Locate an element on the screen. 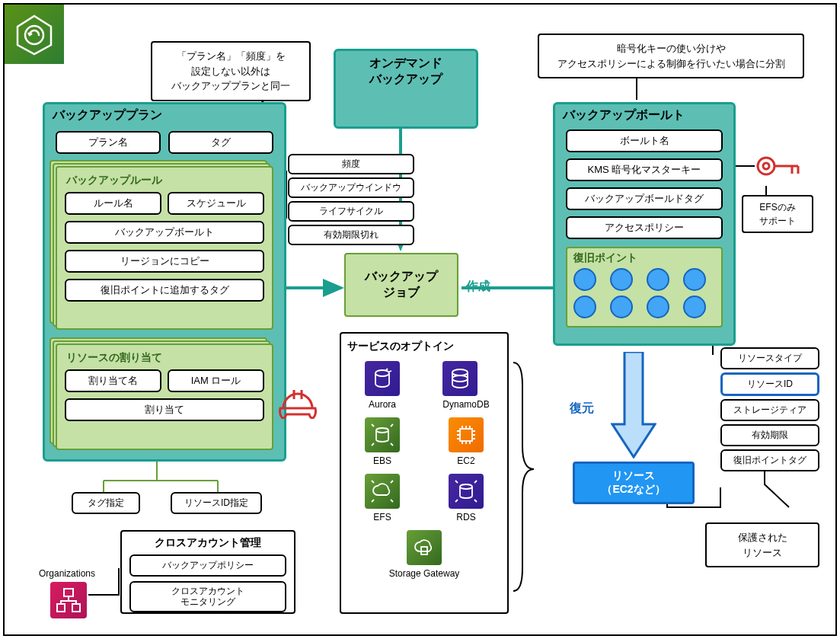 The image size is (840, 639). create-label: 作成 is located at coordinates (478, 286).